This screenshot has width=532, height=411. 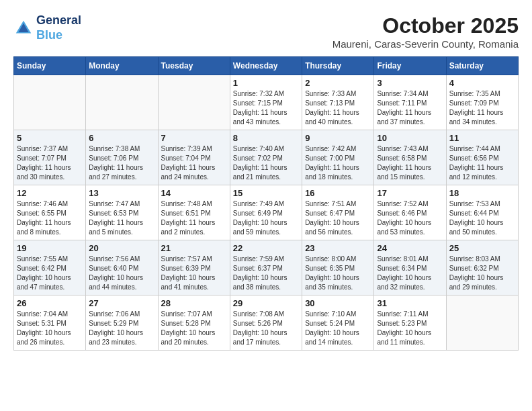 I want to click on calendar-week-row: 1Sunrise: 7:32 AM Sunset: 7:15 PM Daylig…, so click(x=266, y=103).